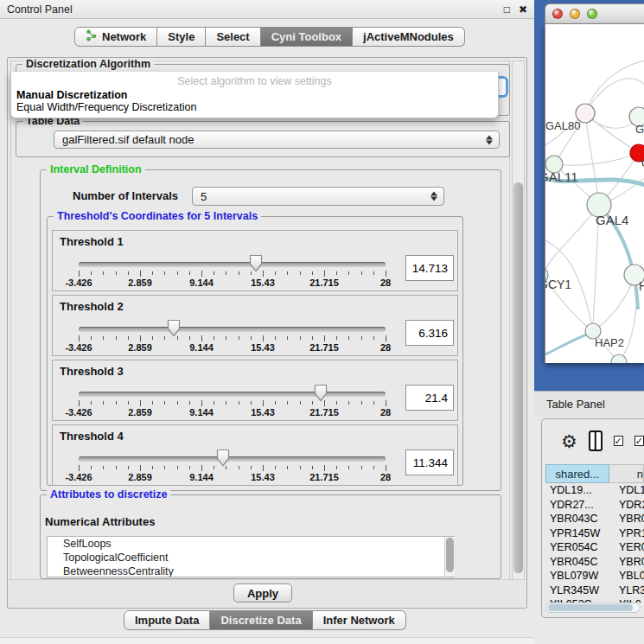 This screenshot has height=644, width=644. I want to click on table-header-name: n, so click(627, 474).